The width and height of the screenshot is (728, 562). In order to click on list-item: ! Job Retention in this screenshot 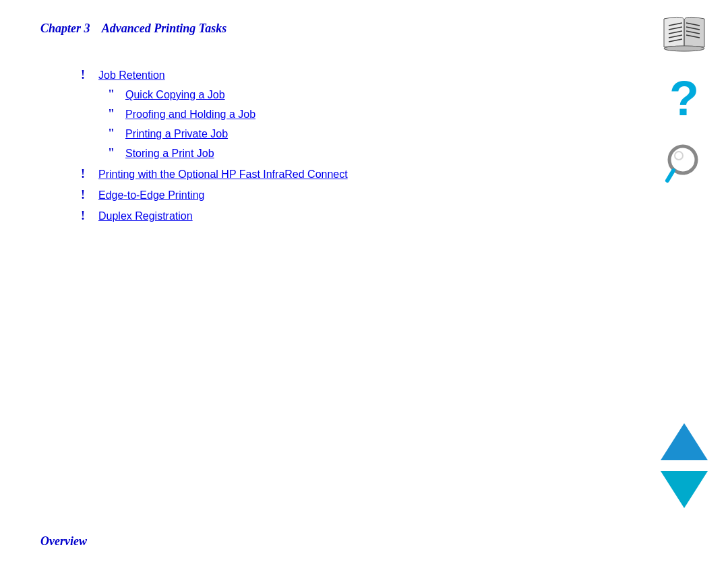, I will do `click(384, 75)`.